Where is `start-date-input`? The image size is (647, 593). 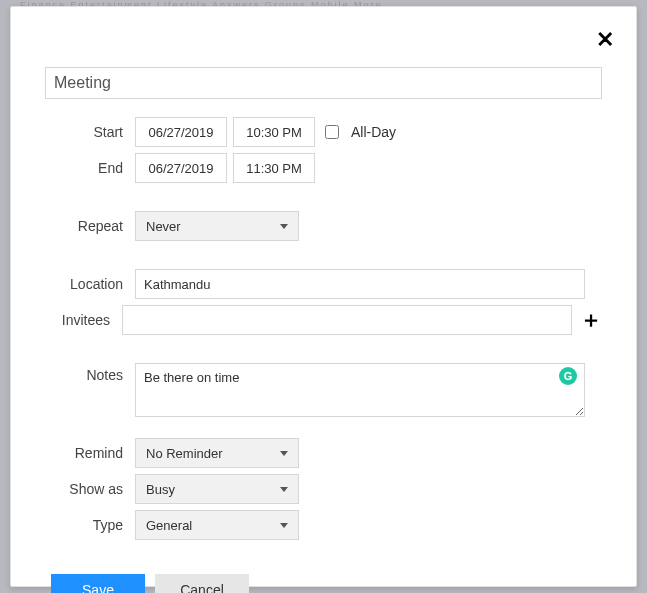 start-date-input is located at coordinates (181, 132).